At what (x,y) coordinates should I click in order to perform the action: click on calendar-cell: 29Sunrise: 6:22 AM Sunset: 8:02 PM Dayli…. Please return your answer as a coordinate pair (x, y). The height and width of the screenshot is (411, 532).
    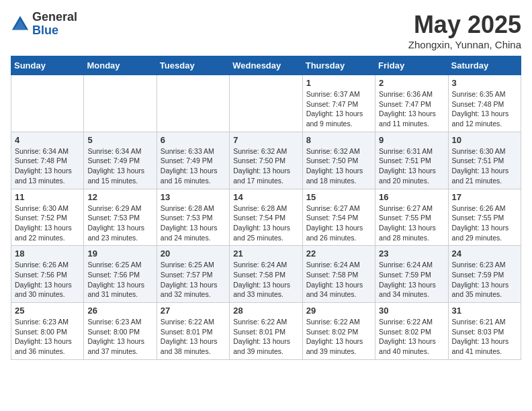
    Looking at the image, I should click on (339, 332).